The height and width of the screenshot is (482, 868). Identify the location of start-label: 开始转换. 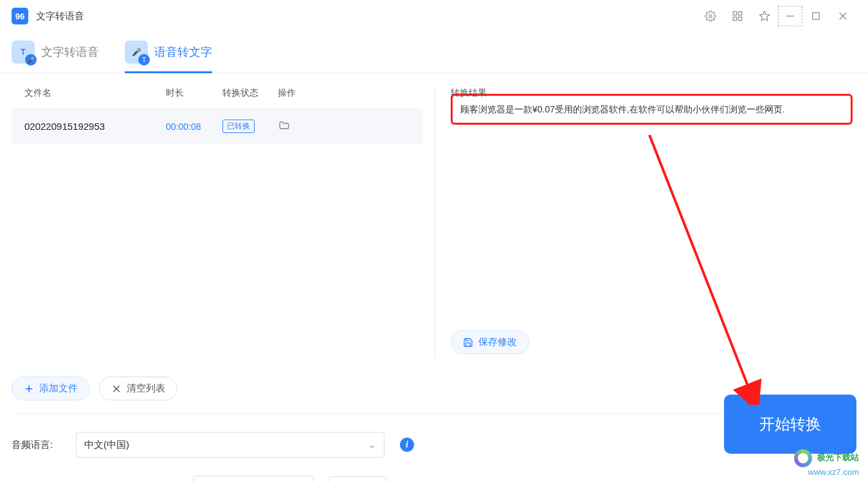
(790, 424).